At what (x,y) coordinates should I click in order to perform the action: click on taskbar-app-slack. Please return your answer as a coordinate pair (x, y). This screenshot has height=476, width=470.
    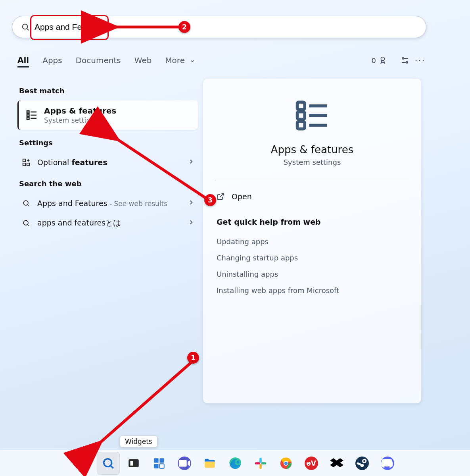
    Looking at the image, I should click on (261, 463).